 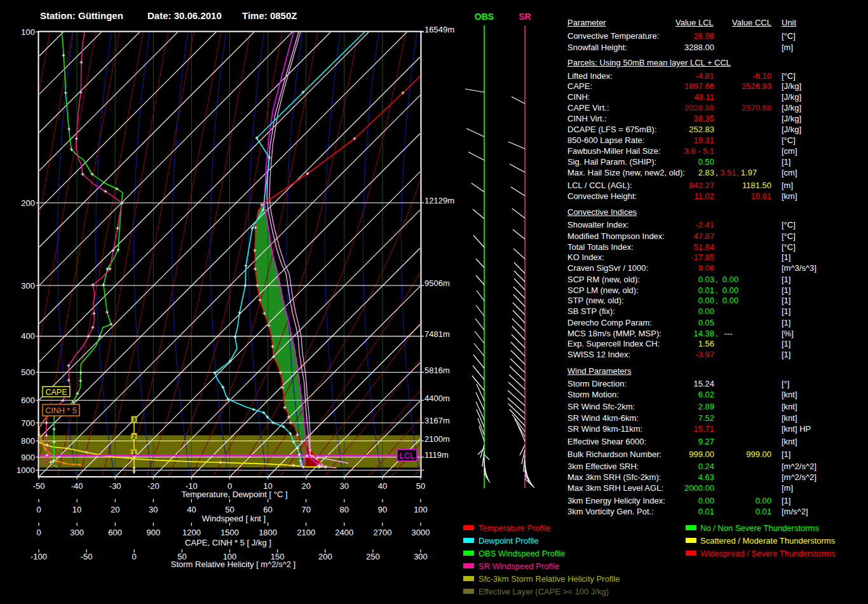 What do you see at coordinates (437, 284) in the screenshot?
I see `svg-text: 9506m` at bounding box center [437, 284].